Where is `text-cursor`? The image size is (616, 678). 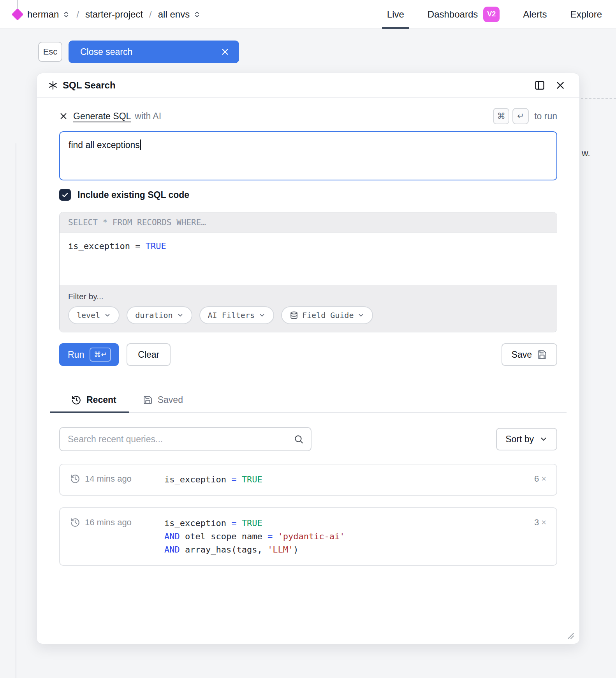
text-cursor is located at coordinates (141, 145).